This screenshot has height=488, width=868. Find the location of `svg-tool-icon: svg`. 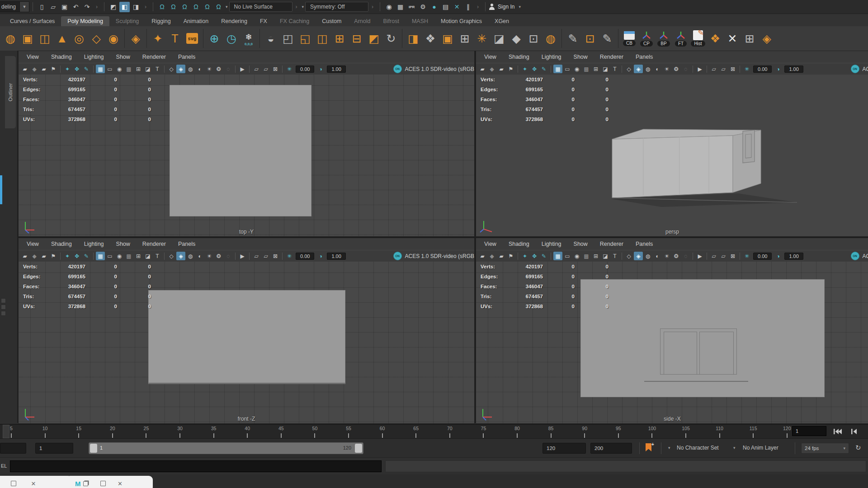

svg-tool-icon: svg is located at coordinates (192, 38).